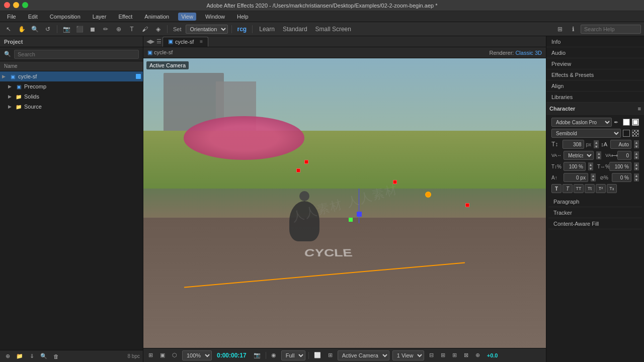  What do you see at coordinates (593, 179) in the screenshot?
I see `baseline-down: ▼` at bounding box center [593, 179].